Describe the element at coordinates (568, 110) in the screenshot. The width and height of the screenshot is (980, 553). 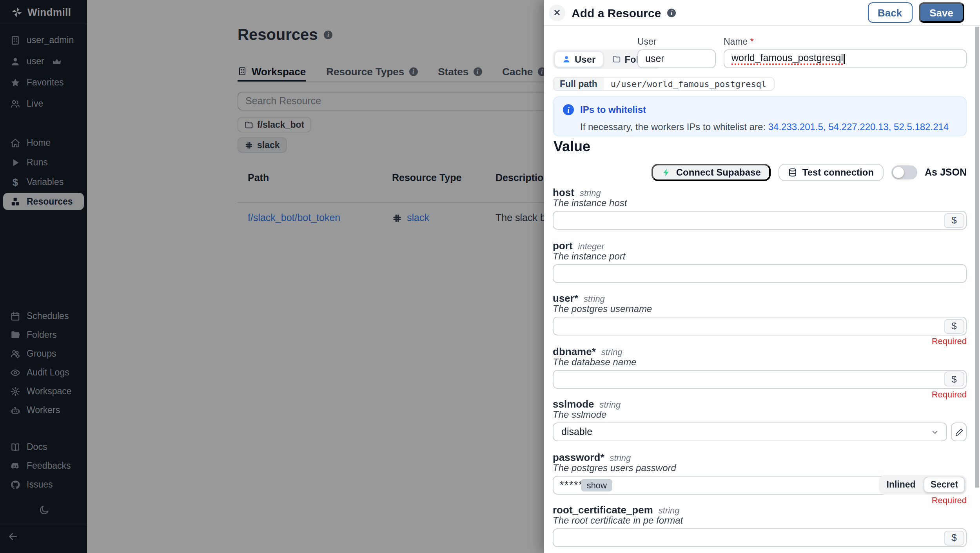
I see `info-circle-icon: i` at that location.